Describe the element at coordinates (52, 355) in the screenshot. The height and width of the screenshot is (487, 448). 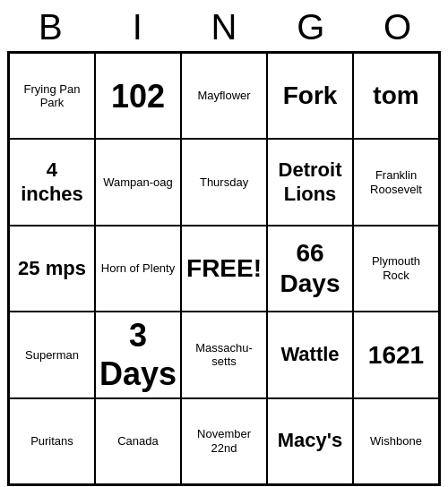
I see `cell-content: Superman` at that location.